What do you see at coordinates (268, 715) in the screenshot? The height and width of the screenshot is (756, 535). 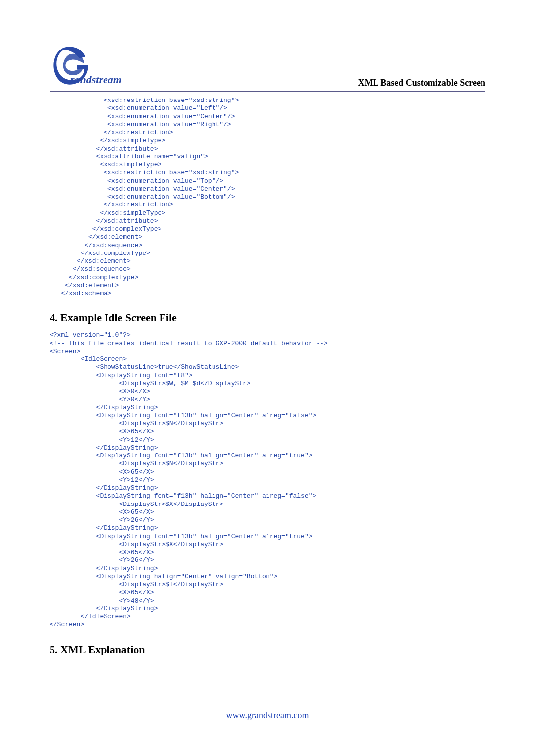 I see `footer-link: www.grandstream.com` at bounding box center [268, 715].